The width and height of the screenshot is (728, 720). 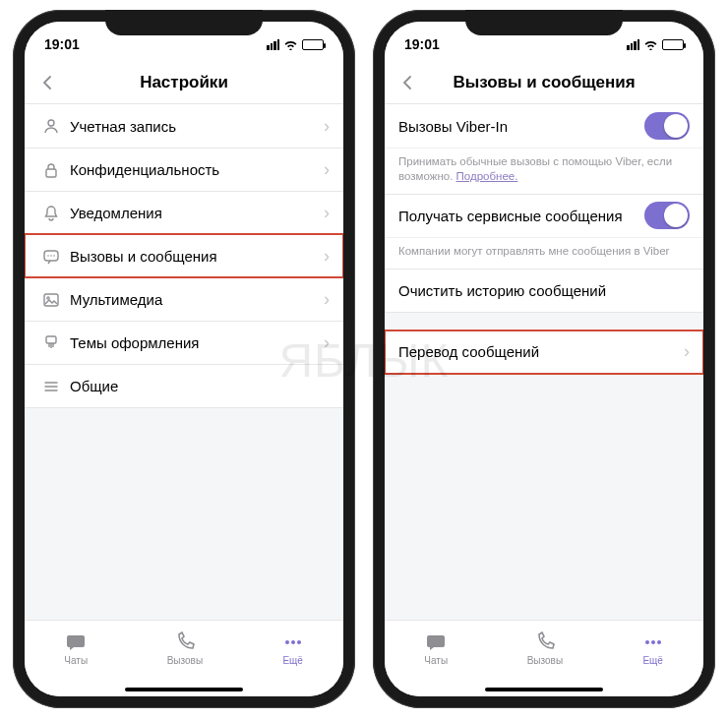 What do you see at coordinates (541, 352) in the screenshot?
I see `row-label: Перевод сообщений` at bounding box center [541, 352].